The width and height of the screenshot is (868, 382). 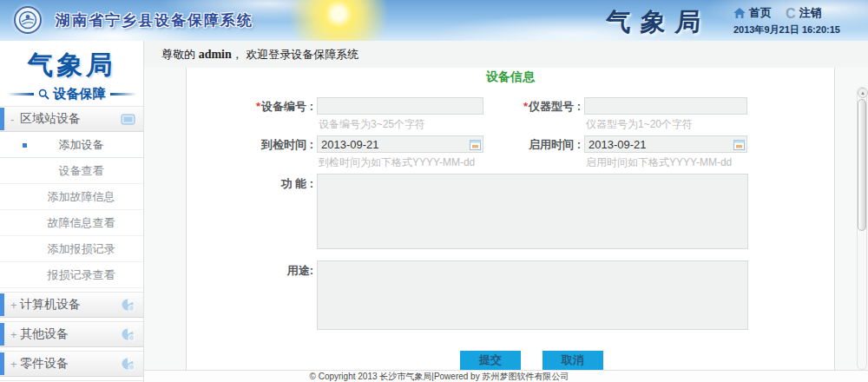 I want to click on sidebar-item-view-device: 设备查看, so click(x=71, y=171).